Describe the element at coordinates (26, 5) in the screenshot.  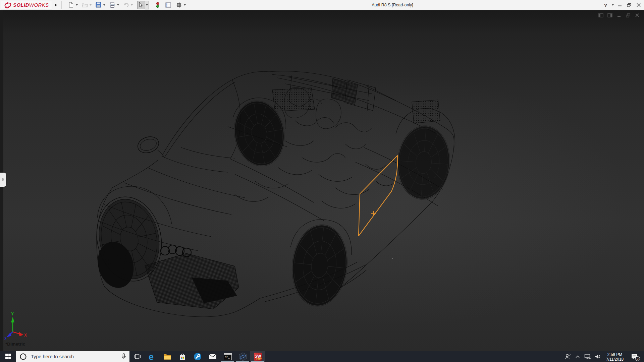
I see `solidworks-logo: SOLIDWORKS` at that location.